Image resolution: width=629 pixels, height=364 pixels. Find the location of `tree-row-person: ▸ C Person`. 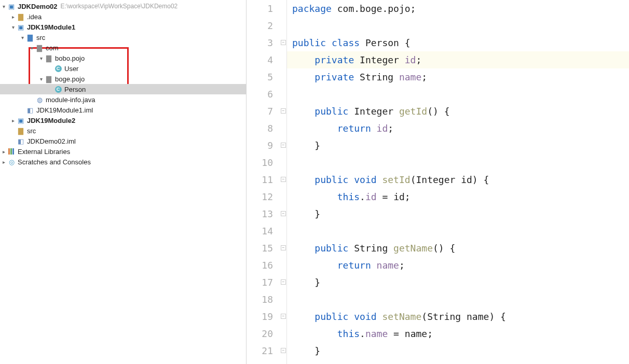

tree-row-person: ▸ C Person is located at coordinates (123, 89).